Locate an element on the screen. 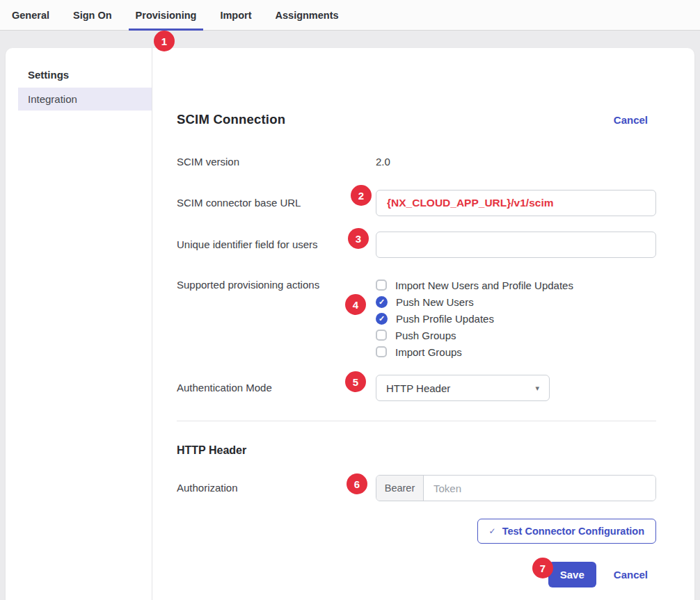 This screenshot has width=700, height=600. scim-version-value: 2.0 is located at coordinates (383, 161).